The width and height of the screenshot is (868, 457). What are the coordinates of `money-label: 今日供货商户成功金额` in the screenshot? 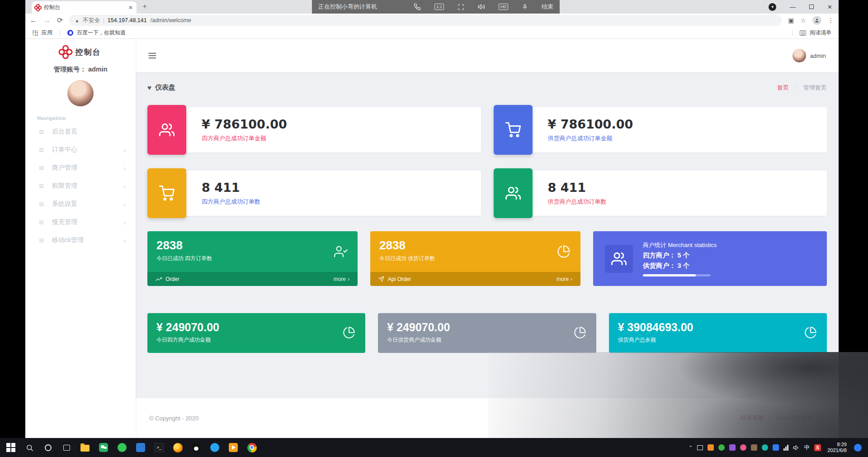 It's located at (487, 340).